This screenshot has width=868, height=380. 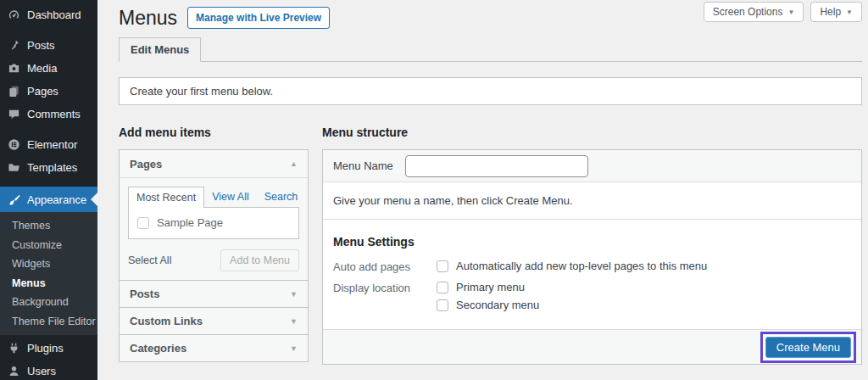 I want to click on plugin-icon, so click(x=14, y=348).